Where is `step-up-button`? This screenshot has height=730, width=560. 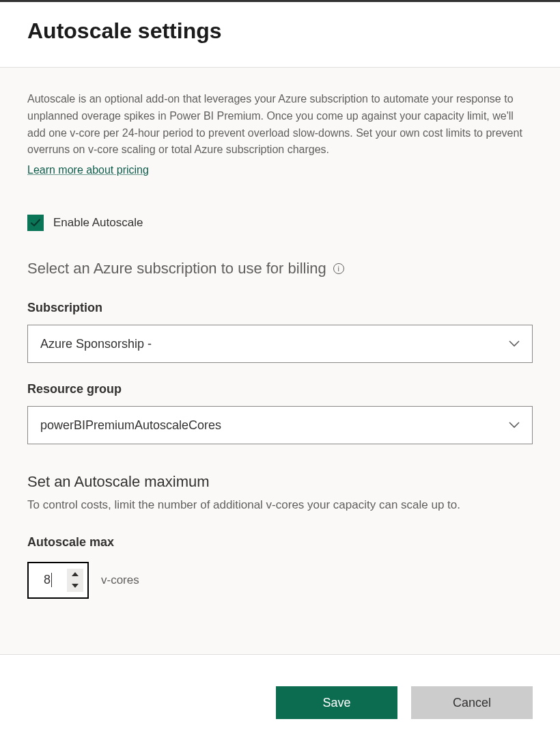 step-up-button is located at coordinates (75, 574).